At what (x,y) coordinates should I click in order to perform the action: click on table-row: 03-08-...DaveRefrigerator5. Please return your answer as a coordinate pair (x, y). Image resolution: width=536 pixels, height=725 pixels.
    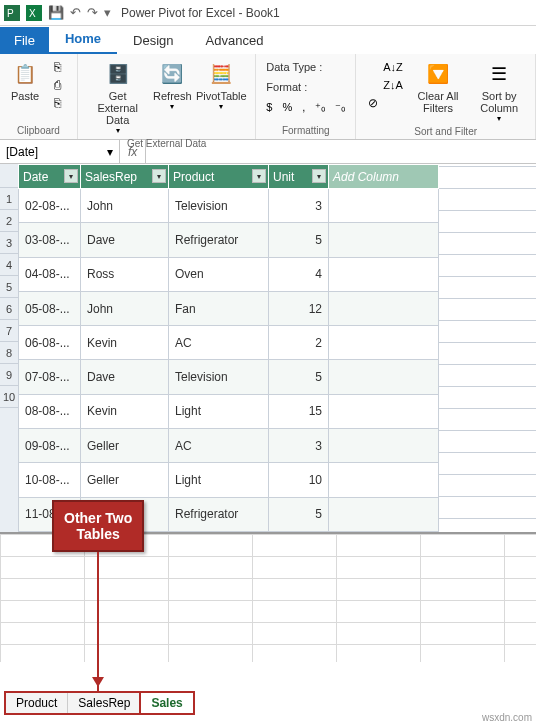
    Looking at the image, I should click on (229, 240).